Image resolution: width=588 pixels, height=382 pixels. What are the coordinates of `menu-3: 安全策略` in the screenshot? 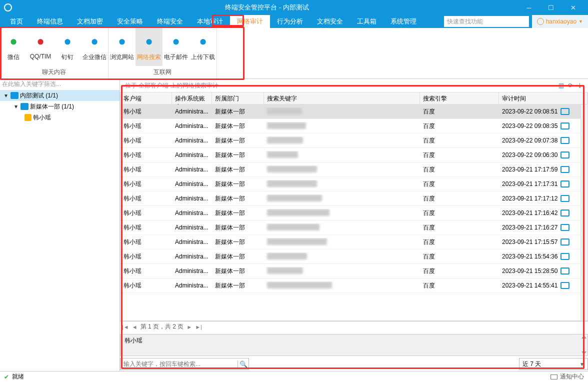 It's located at (130, 22).